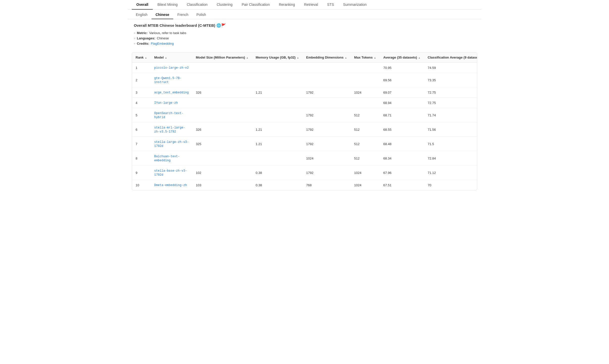 This screenshot has height=364, width=609. What do you see at coordinates (451, 144) in the screenshot?
I see `cell-classificationAvg: 71.5` at bounding box center [451, 144].